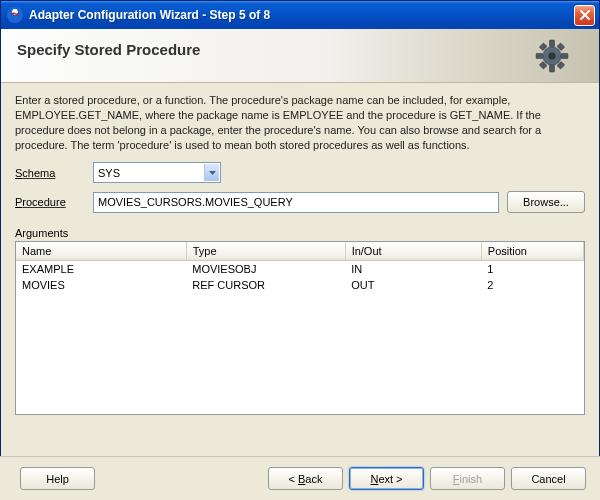 This screenshot has width=600, height=500. Describe the element at coordinates (413, 285) in the screenshot. I see `cell-inout: OUT` at that location.